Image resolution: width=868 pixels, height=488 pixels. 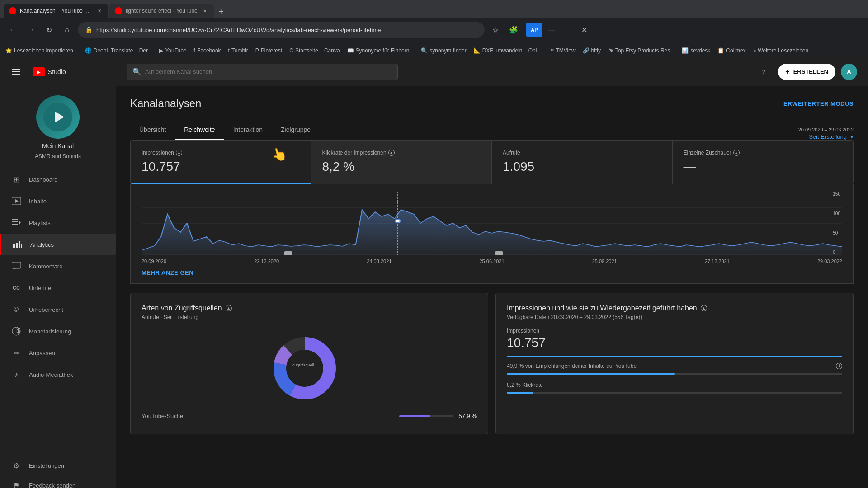 I want to click on sidebar-item-monetarisierung: $ Monetarisierung, so click(x=58, y=331).